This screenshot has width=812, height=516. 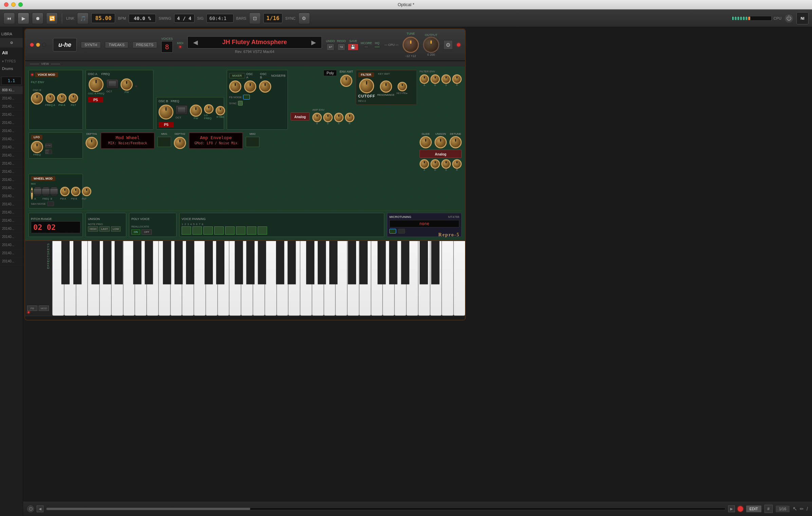 What do you see at coordinates (112, 84) in the screenshot?
I see `osc-a-oct-toggle` at bounding box center [112, 84].